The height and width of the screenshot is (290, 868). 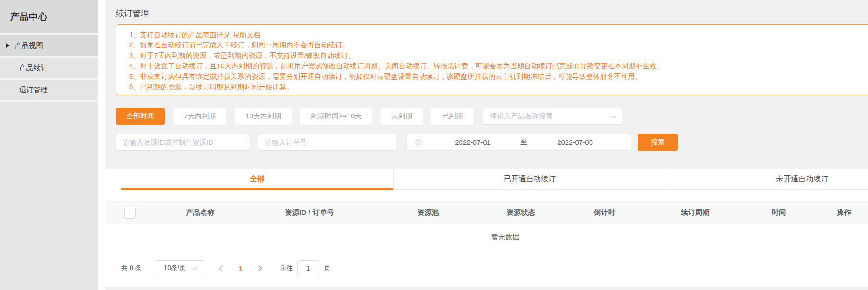 I want to click on goto-page-label: 前往, so click(x=286, y=268).